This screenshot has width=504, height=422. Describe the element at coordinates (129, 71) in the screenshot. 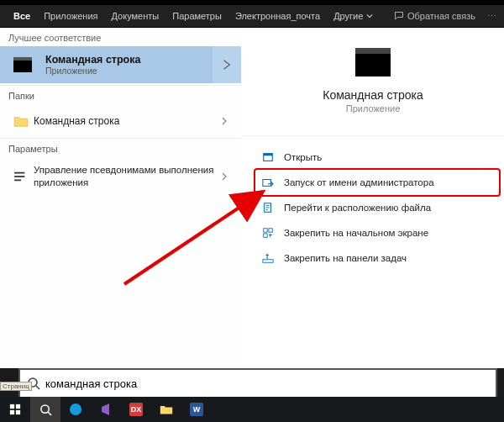

I see `best-match-subtitle: Приложение` at that location.